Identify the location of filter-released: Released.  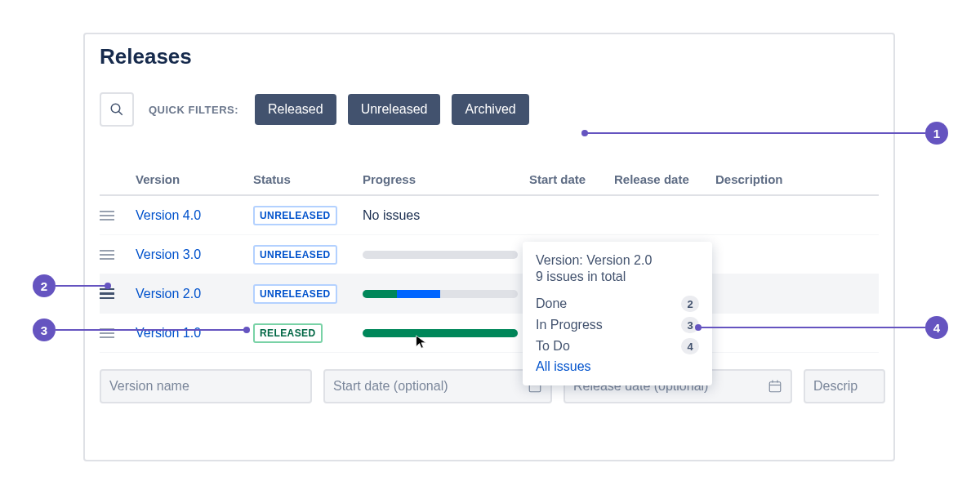
(296, 109).